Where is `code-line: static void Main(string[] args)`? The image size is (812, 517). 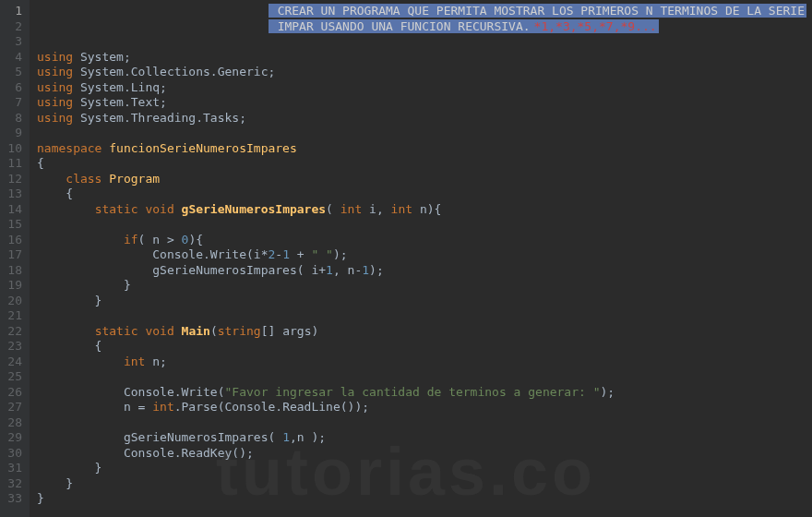 code-line: static void Main(string[] args) is located at coordinates (424, 332).